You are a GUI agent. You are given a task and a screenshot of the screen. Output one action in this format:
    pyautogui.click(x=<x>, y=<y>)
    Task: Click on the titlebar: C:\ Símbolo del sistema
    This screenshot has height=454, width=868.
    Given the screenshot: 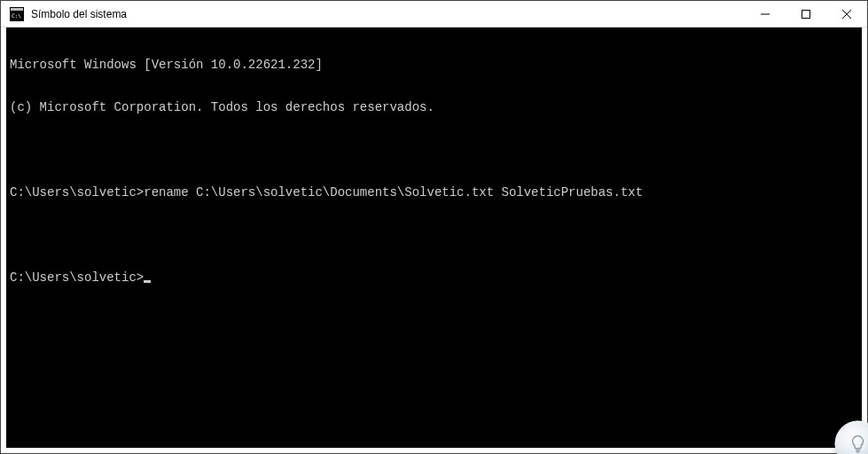 What is the action you would take?
    pyautogui.click(x=434, y=14)
    